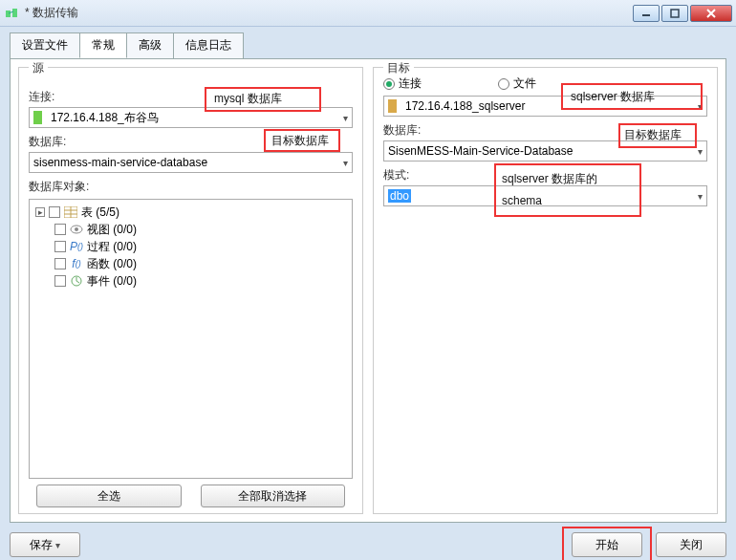 This screenshot has height=560, width=736. I want to click on view-icon, so click(76, 229).